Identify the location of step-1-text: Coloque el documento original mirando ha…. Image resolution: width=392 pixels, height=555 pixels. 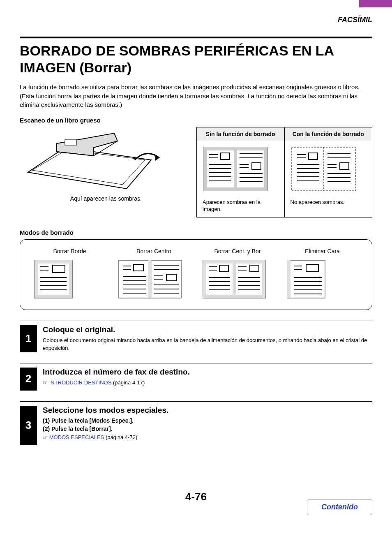
(208, 345).